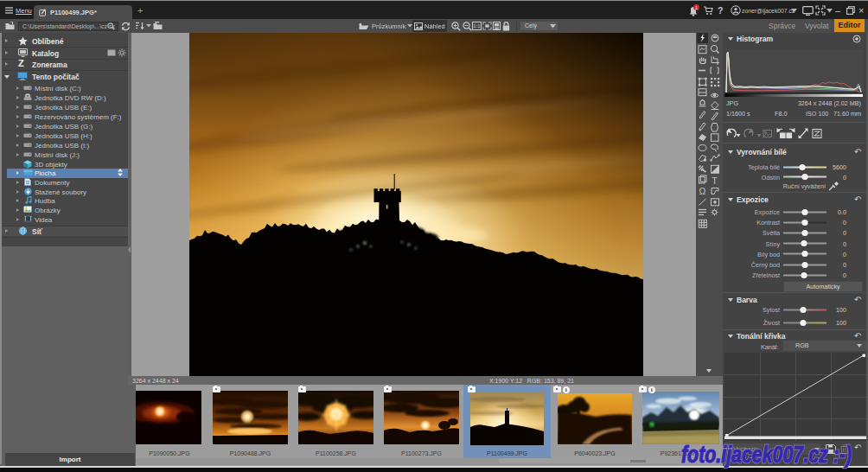 The width and height of the screenshot is (868, 472). Describe the element at coordinates (477, 26) in the screenshot. I see `svg-text: 1:1` at that location.